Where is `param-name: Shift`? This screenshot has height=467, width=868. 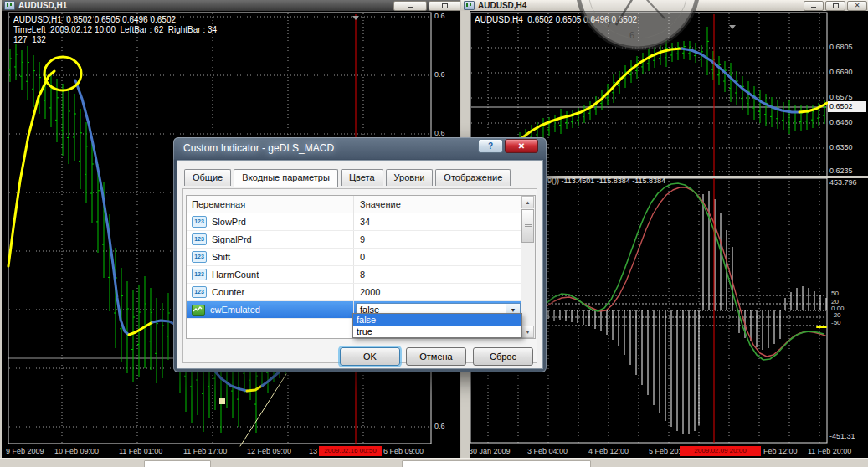 param-name: Shift is located at coordinates (221, 257).